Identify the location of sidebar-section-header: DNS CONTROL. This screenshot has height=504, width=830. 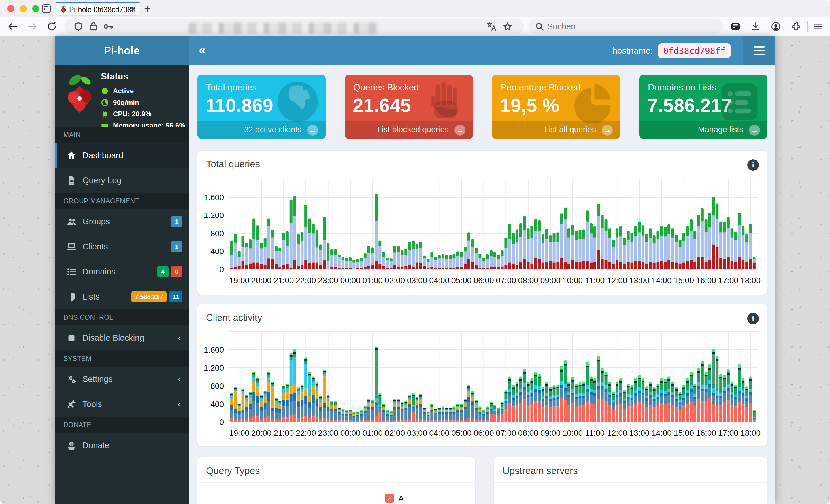
(122, 317).